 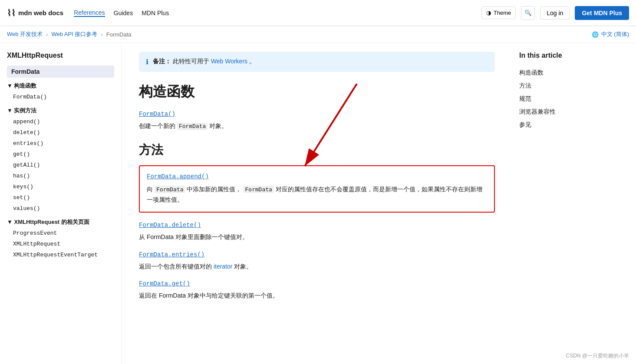 I want to click on nav-right: ◑ Theme 🔍 Log in Get MDN Plus, so click(x=555, y=13).